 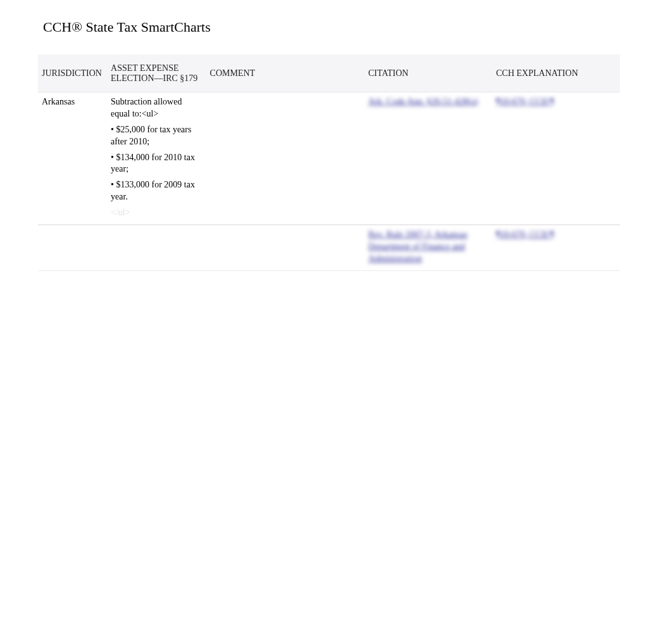 I want to click on col-asset-expense: ASSET EXPENSE ELECTION—IRC §179, so click(x=157, y=73).